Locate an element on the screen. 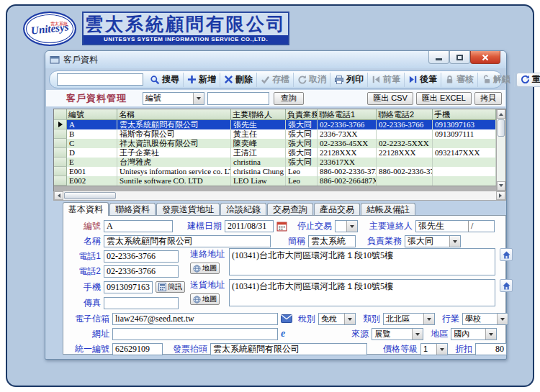  discount-field is located at coordinates (491, 350).